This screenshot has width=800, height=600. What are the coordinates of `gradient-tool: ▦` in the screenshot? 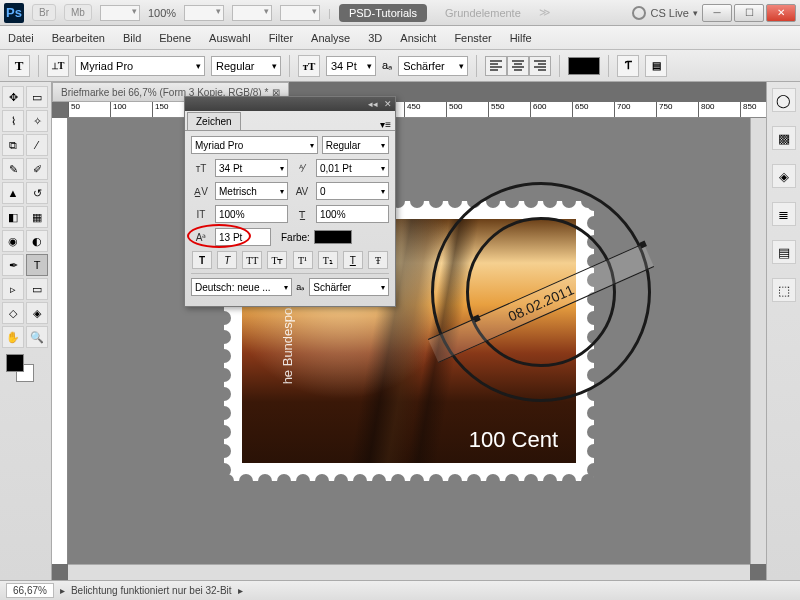 It's located at (37, 217).